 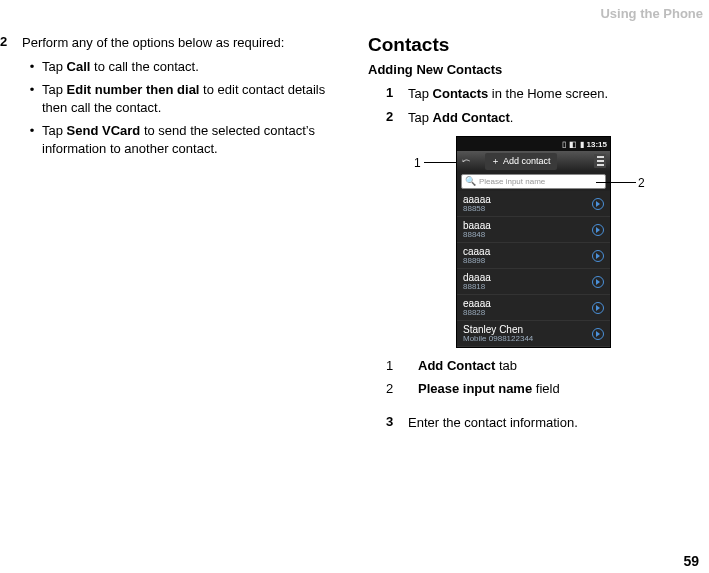 I want to click on back-arrow-icon: ⤺, so click(x=466, y=160).